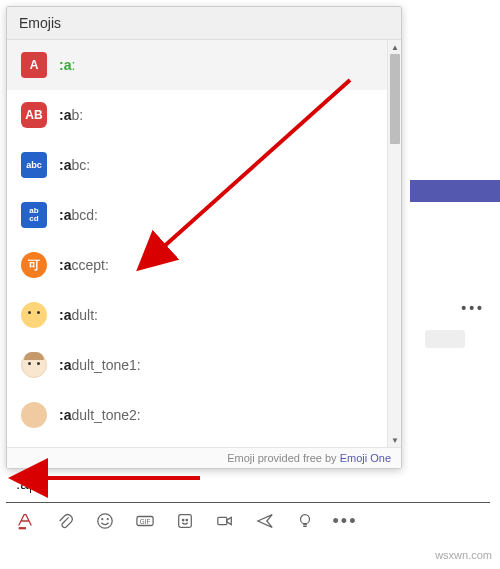  Describe the element at coordinates (197, 115) in the screenshot. I see `emoji-row-ab: AB :ab:` at that location.